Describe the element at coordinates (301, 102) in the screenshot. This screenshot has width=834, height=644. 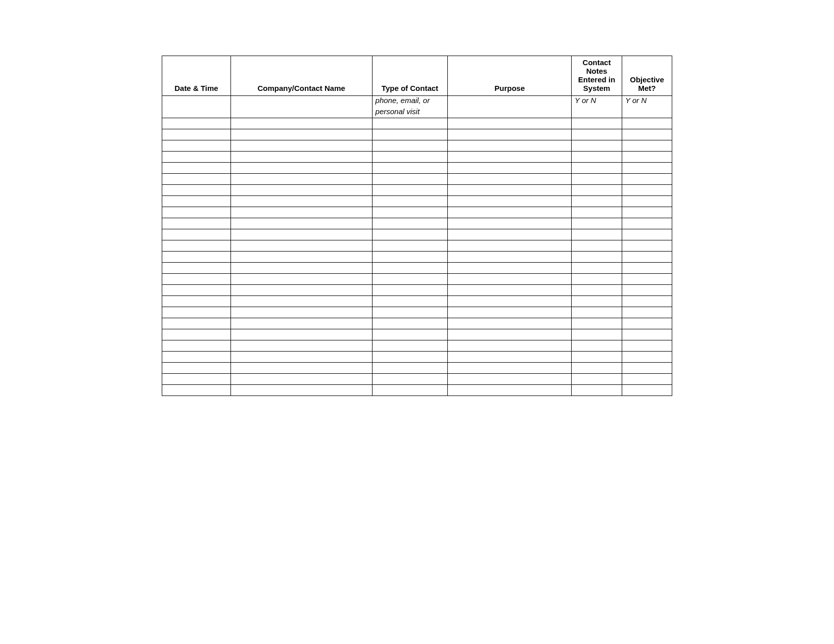
I see `hint-cell-company` at that location.